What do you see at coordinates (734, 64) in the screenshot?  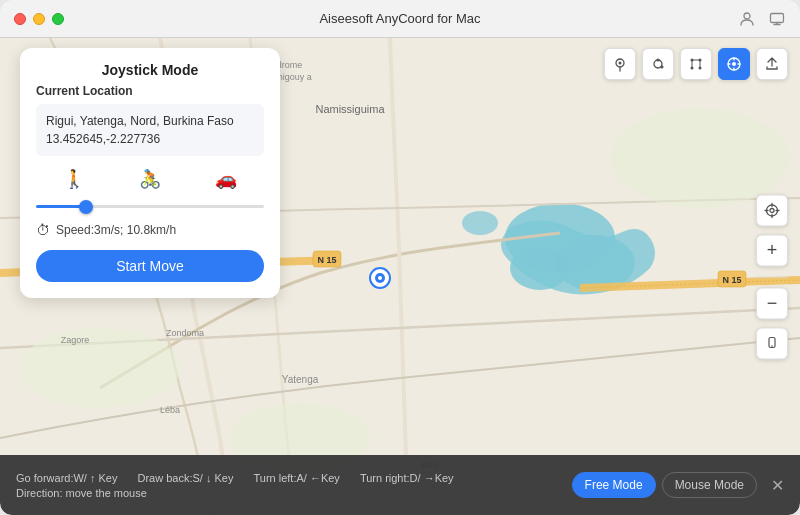 I see `joystick-toolbar-btn` at bounding box center [734, 64].